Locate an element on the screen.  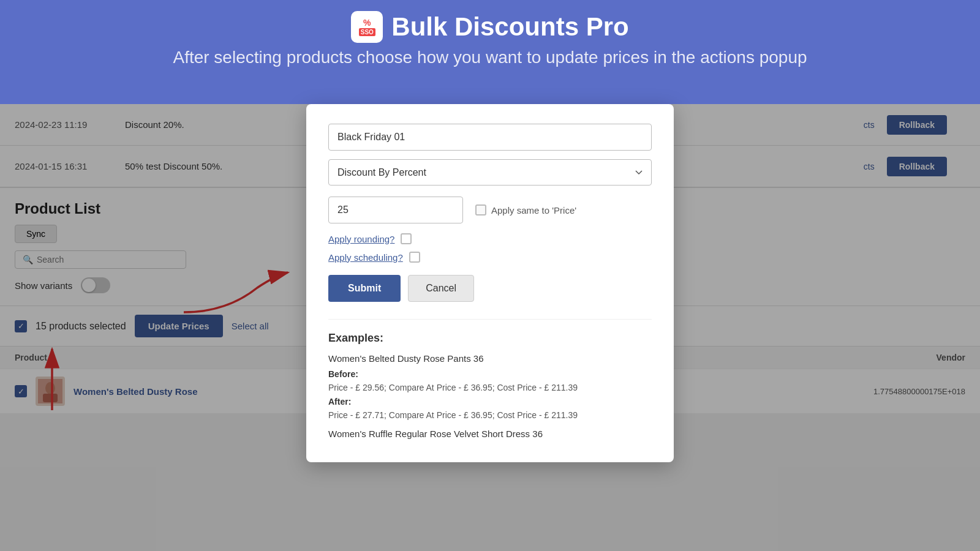
example-product-name-1: Women's Belted Dusty Rose Pants 36 is located at coordinates (490, 359).